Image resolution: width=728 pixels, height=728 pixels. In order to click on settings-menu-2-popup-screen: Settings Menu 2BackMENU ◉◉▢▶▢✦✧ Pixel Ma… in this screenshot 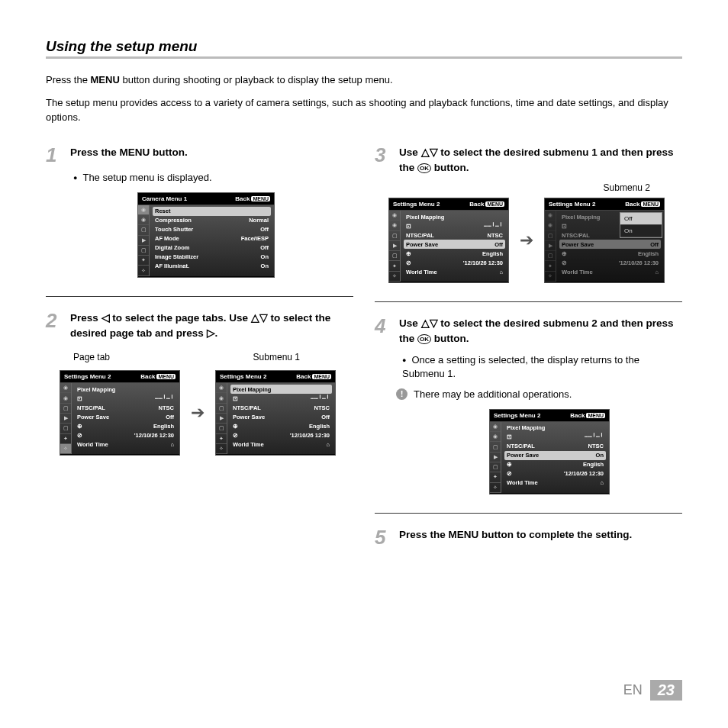, I will do `click(604, 240)`.